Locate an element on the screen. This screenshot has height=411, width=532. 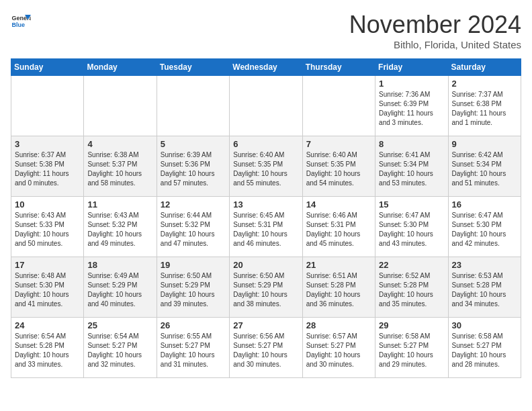
weekday-monday: Monday is located at coordinates (120, 67).